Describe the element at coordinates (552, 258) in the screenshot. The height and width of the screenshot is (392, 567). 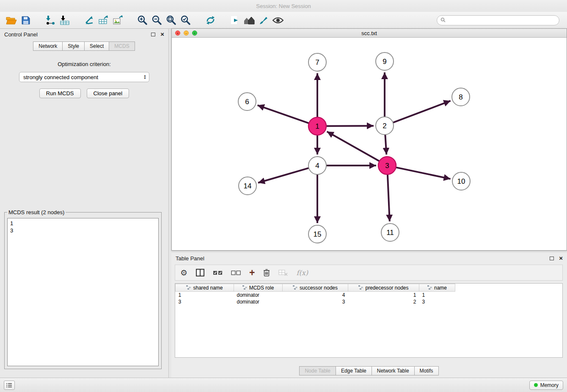
I see `float-table-panel-icon` at that location.